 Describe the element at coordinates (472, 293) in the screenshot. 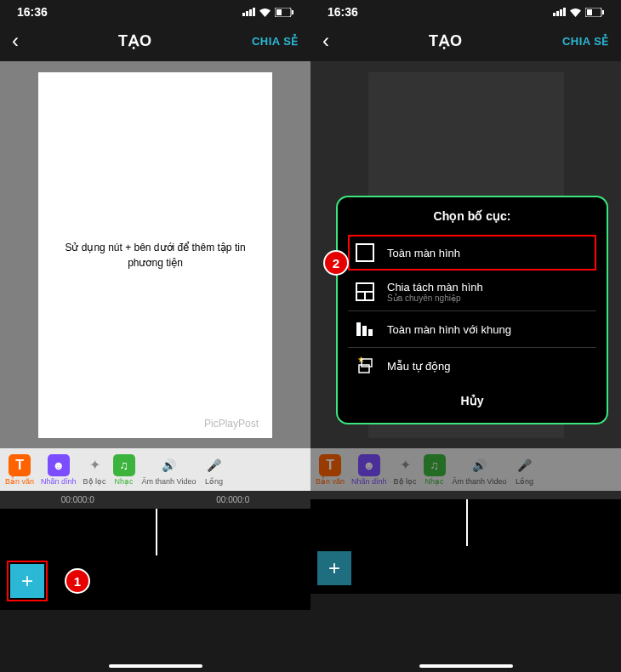

I see `option-split: Chia tách màn hìnhSửa chuyên nghiệp` at that location.